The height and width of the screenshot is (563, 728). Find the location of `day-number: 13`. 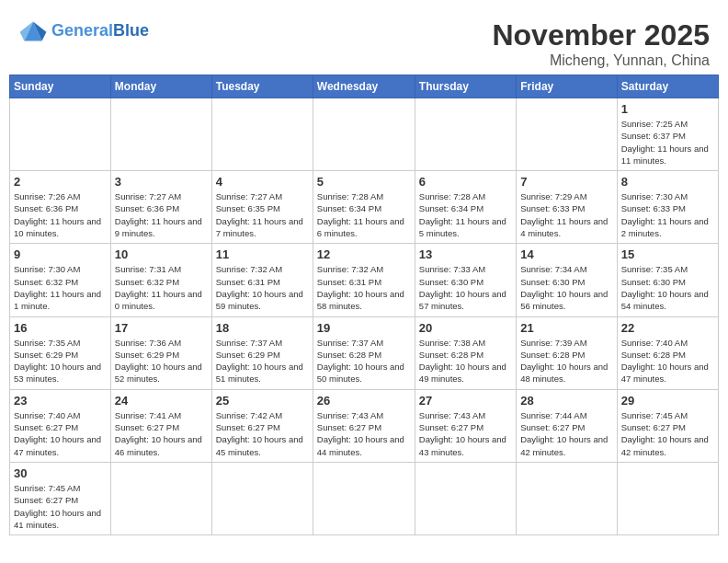

day-number: 13 is located at coordinates (465, 254).